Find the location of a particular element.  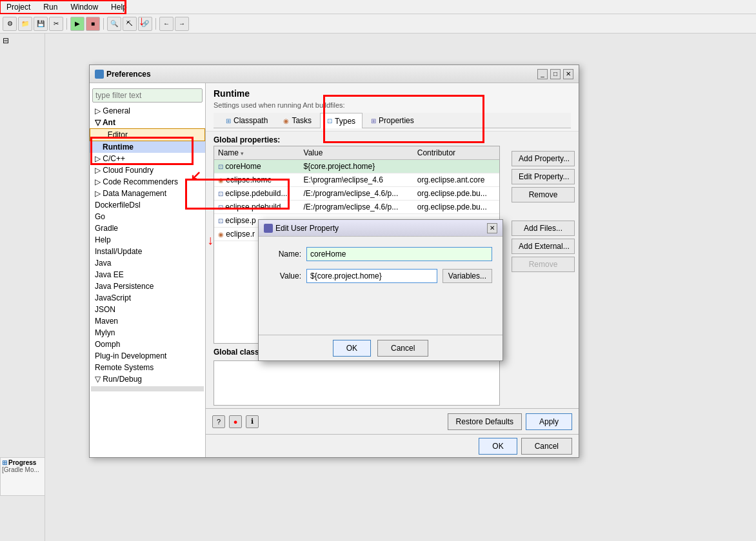

menu-item-run: Run is located at coordinates (50, 7).